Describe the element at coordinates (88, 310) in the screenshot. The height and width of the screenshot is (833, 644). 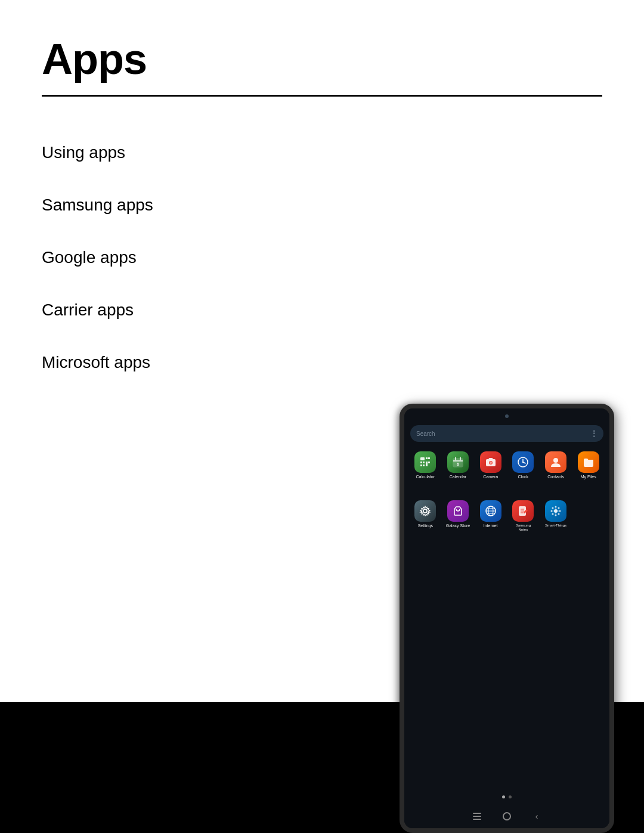
I see `menu-link-carrier-apps: Carrier apps` at that location.